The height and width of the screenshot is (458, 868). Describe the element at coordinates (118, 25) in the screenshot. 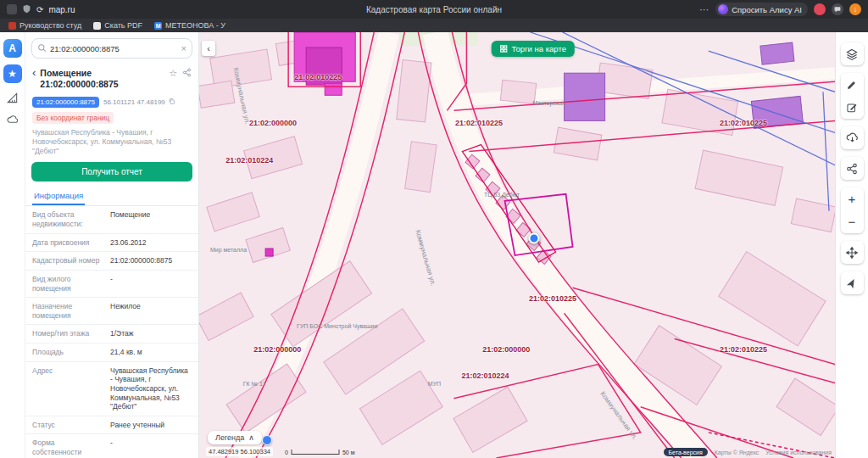

I see `bookmark-item: Скать PDF` at that location.